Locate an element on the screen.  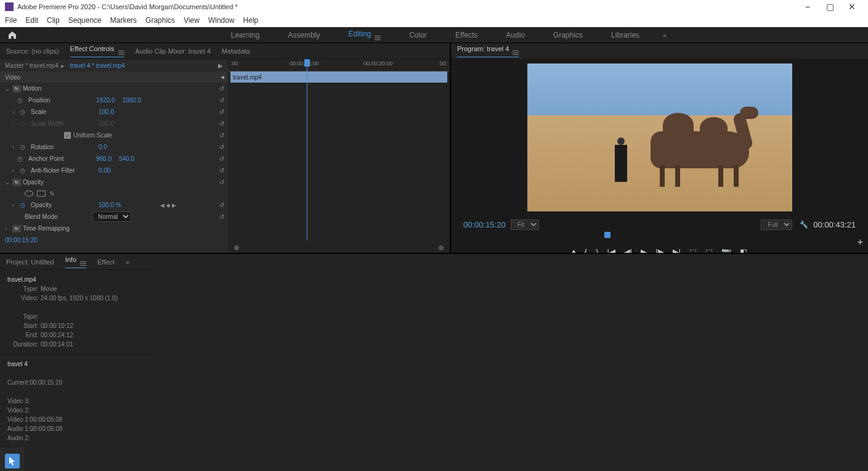
home-button is located at coordinates (12, 35).